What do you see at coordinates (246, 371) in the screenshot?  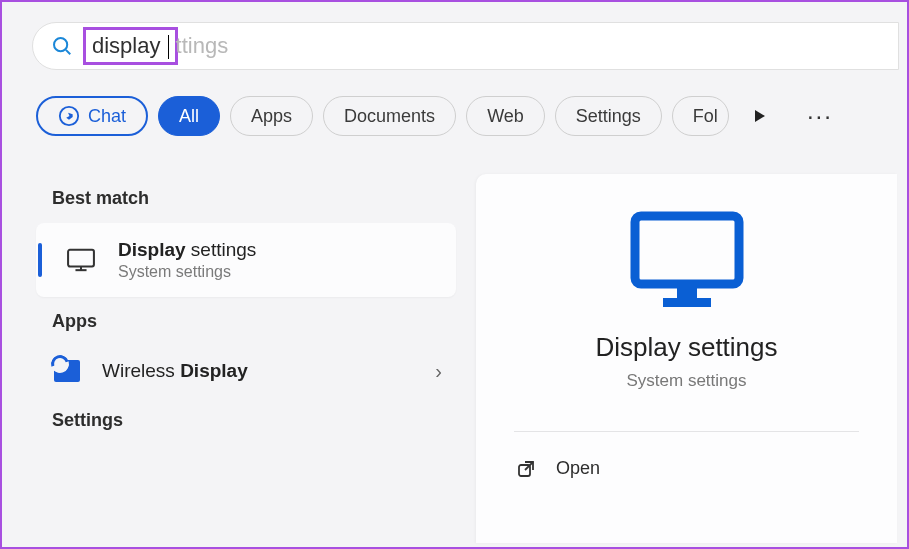 I see `app-result-wireless-display: Wireless Display ›` at bounding box center [246, 371].